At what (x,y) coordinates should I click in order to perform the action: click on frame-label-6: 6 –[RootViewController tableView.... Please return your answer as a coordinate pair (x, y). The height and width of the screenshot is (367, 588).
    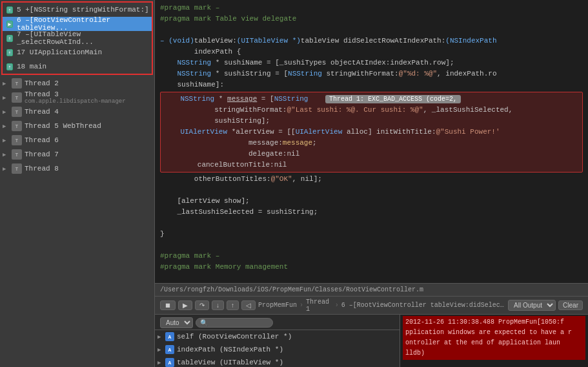
    Looking at the image, I should click on (83, 24).